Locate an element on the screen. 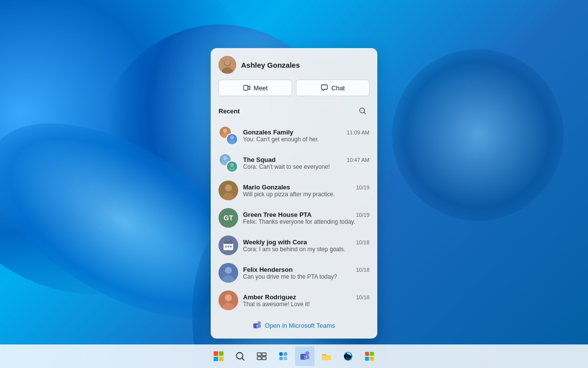 Image resolution: width=588 pixels, height=368 pixels. chat-button: Chat is located at coordinates (333, 88).